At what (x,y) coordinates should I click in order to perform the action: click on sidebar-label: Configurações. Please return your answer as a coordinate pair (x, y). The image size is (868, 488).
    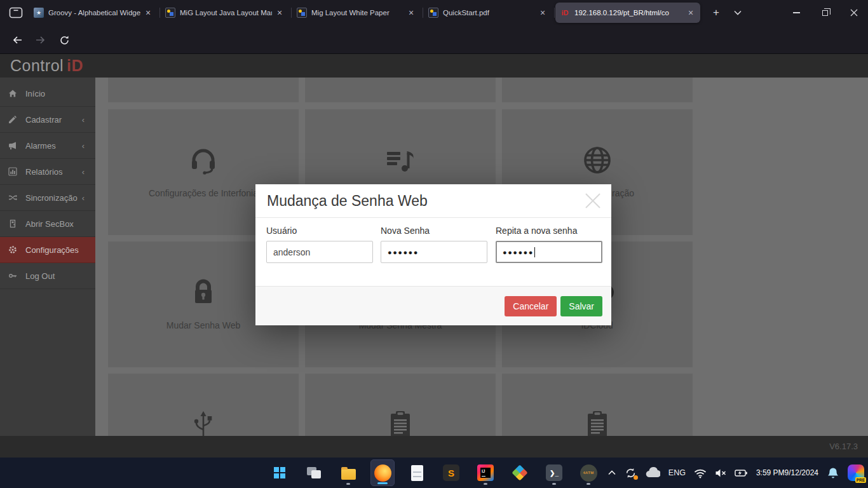
    Looking at the image, I should click on (52, 250).